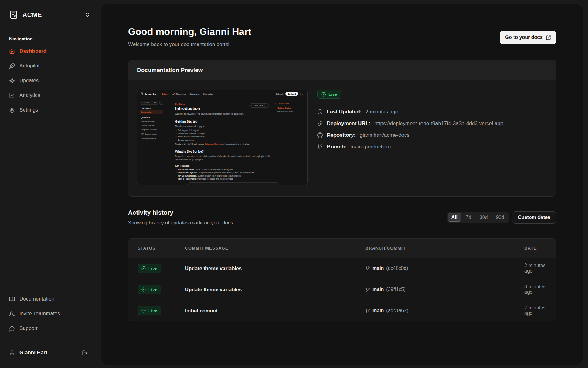 The width and height of the screenshot is (588, 368). Describe the element at coordinates (149, 102) in the screenshot. I see `thumb-search-input: Search... ⌘K` at that location.